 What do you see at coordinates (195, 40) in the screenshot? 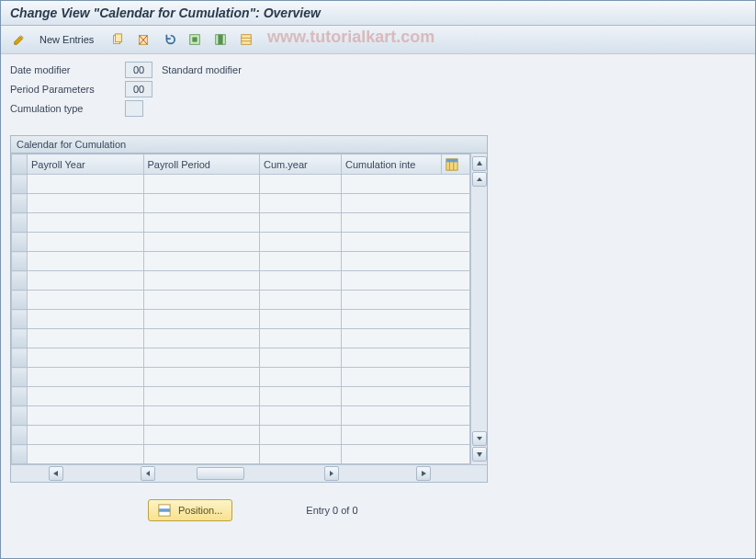
I see `select-all-button` at bounding box center [195, 40].